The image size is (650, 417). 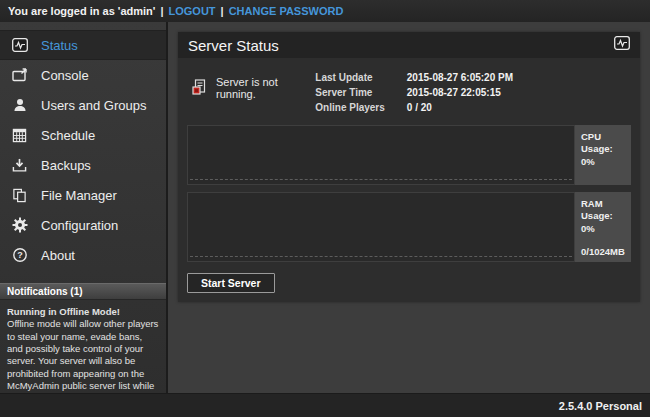 What do you see at coordinates (603, 155) in the screenshot?
I see `cpu-usage-info: CPU Usage: 0%` at bounding box center [603, 155].